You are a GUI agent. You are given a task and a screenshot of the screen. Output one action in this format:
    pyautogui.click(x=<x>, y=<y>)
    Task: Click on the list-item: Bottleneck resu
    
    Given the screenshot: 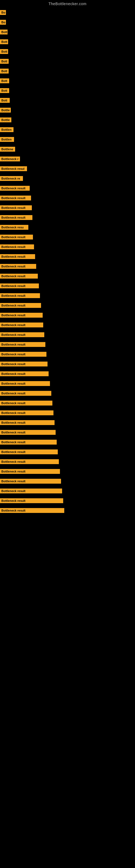 What is the action you would take?
    pyautogui.click(x=68, y=227)
    